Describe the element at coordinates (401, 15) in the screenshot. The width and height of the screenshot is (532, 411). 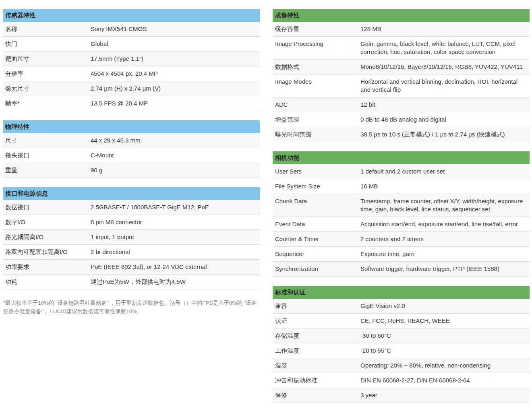
I see `section-title-imaging: 成像特性` at that location.